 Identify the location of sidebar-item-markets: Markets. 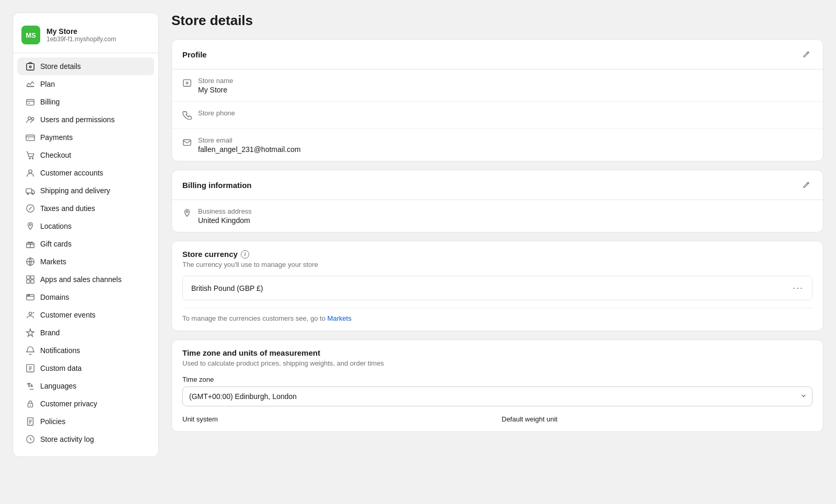
(86, 262).